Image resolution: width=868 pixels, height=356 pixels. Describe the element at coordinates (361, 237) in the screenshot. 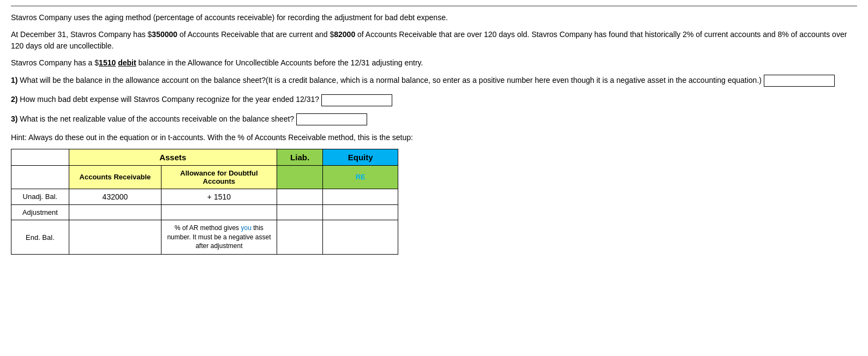

I see `row-end-equity` at that location.